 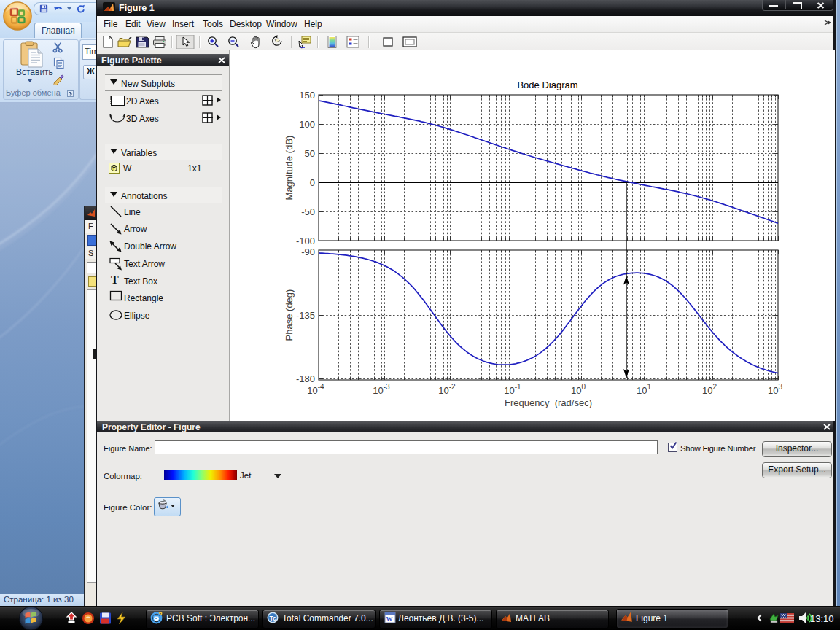 I want to click on svg-text: 10-1, so click(x=513, y=389).